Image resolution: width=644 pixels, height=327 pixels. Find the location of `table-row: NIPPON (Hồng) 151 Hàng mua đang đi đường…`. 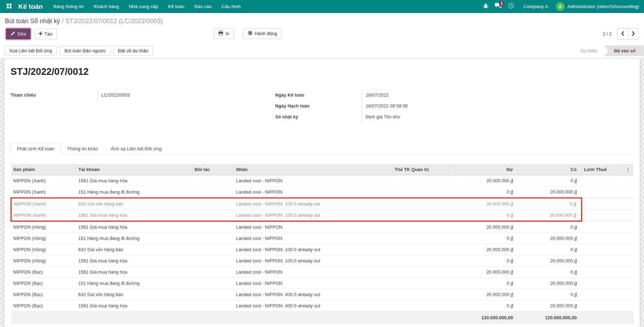

table-row: NIPPON (Hồng) 151 Hàng mua đang đi đường… is located at coordinates (323, 238).